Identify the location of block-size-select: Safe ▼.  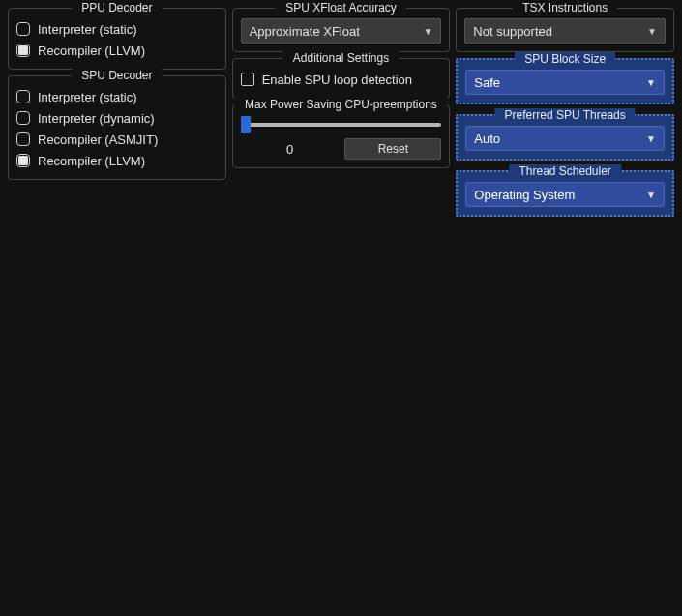
(565, 82).